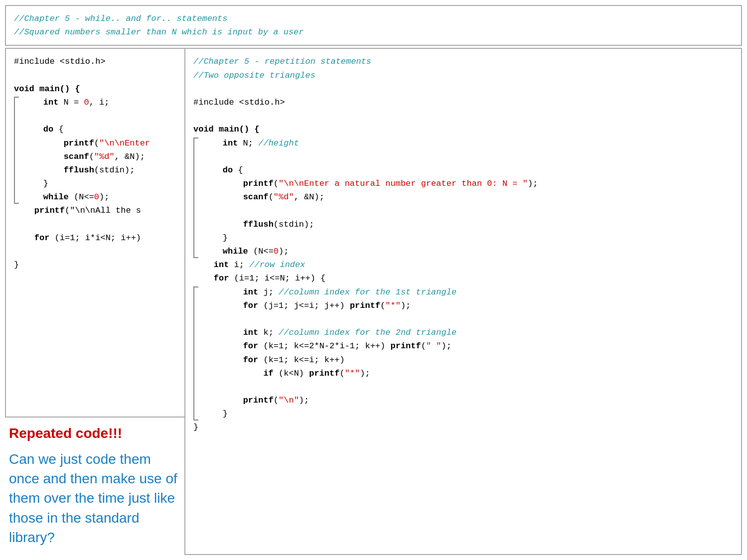 This screenshot has width=747, height=560. What do you see at coordinates (100, 150) in the screenshot?
I see `left-dowhile-content: int N = 0, i; do { printf("\n\nEnter sca…` at bounding box center [100, 150].